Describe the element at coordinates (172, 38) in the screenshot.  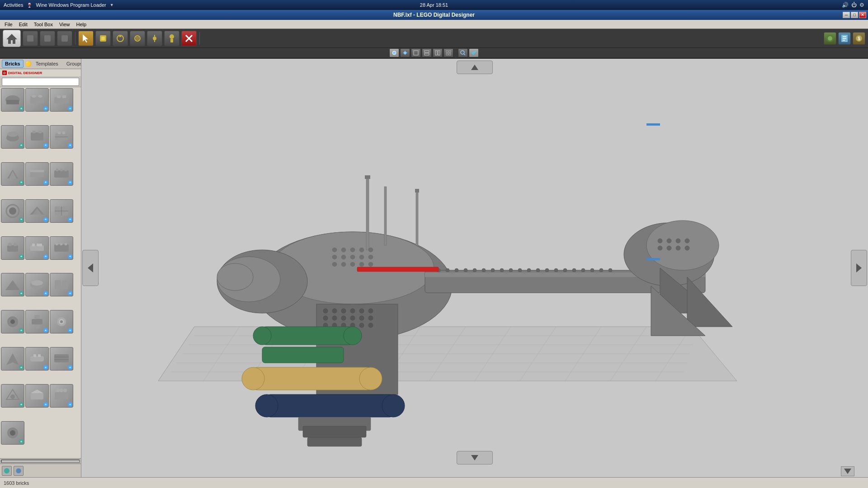
I see `paint-tool-button` at that location.